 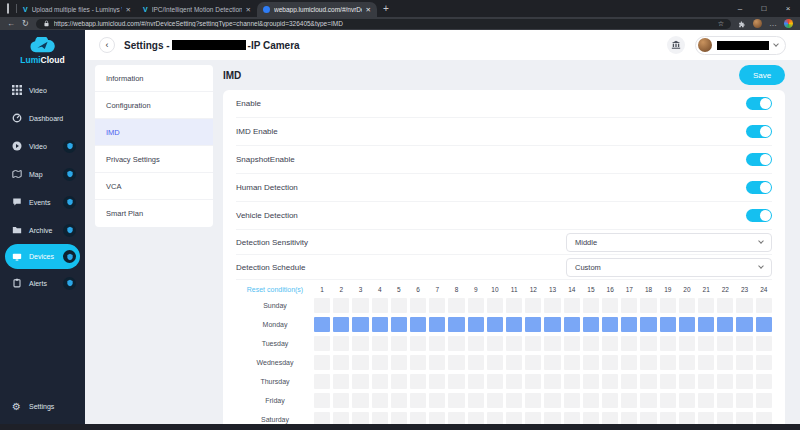 I want to click on tab-overview-icon, so click(x=8, y=8).